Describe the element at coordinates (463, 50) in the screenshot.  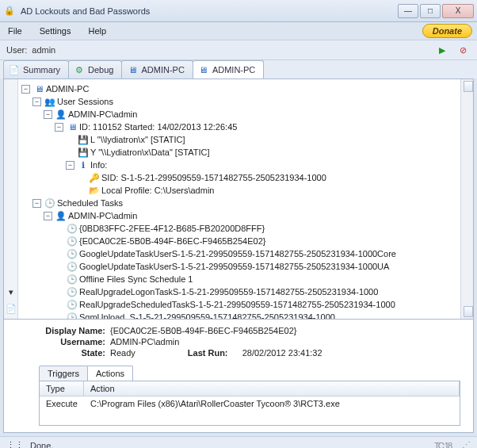
I see `stop-button: ⊘` at that location.